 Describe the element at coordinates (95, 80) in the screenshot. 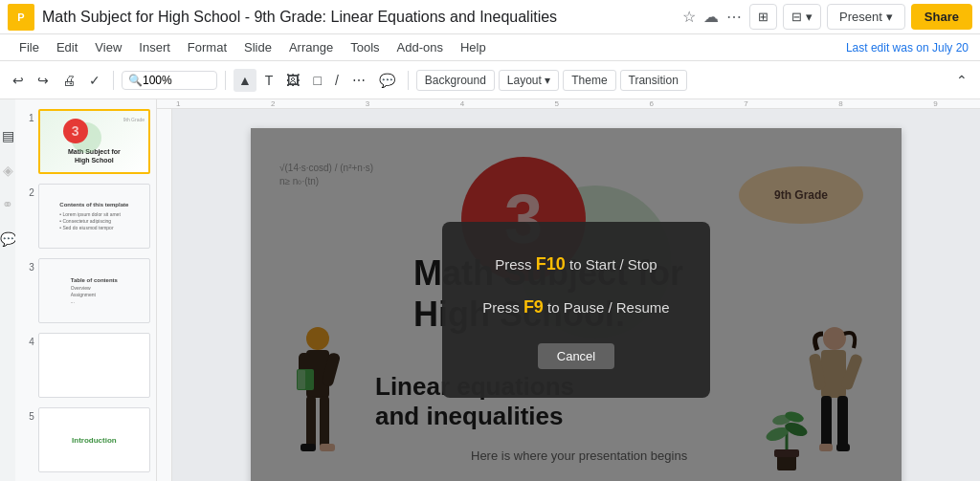

I see `spellcheck-button: ✓` at that location.